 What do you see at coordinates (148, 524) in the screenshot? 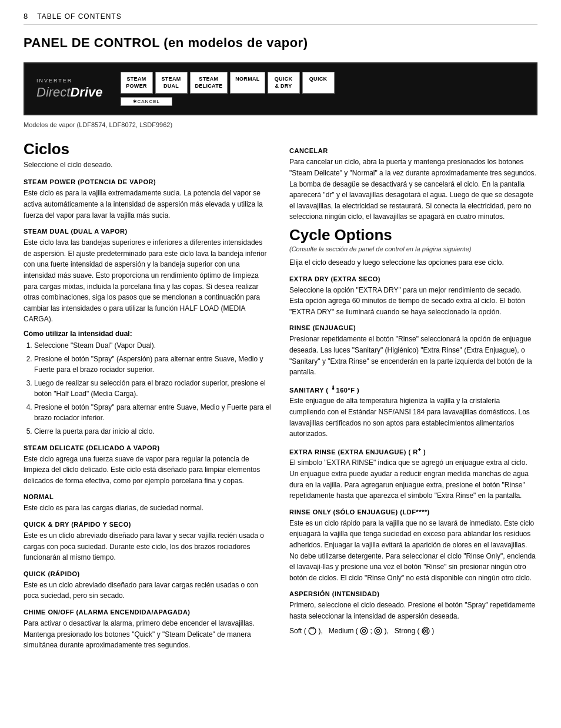
I see `quick-dry-heading: QUICK & DRY (RÁPIDO Y SECO)` at bounding box center [148, 524].